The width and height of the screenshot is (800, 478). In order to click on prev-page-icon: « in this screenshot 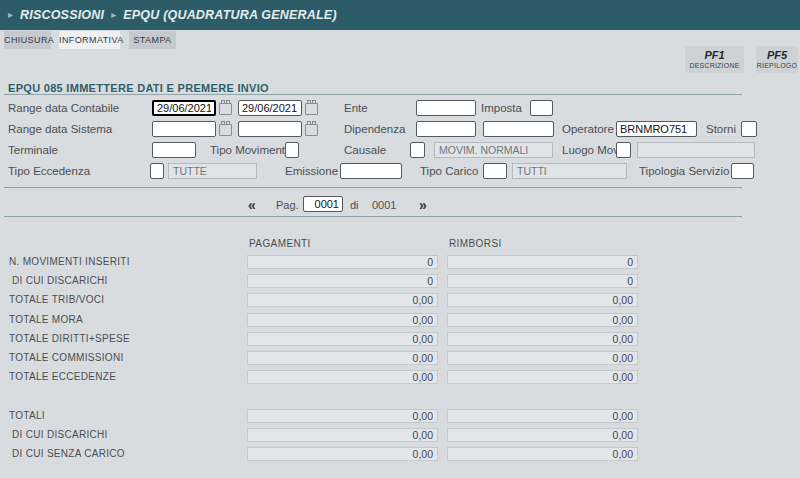, I will do `click(252, 205)`.